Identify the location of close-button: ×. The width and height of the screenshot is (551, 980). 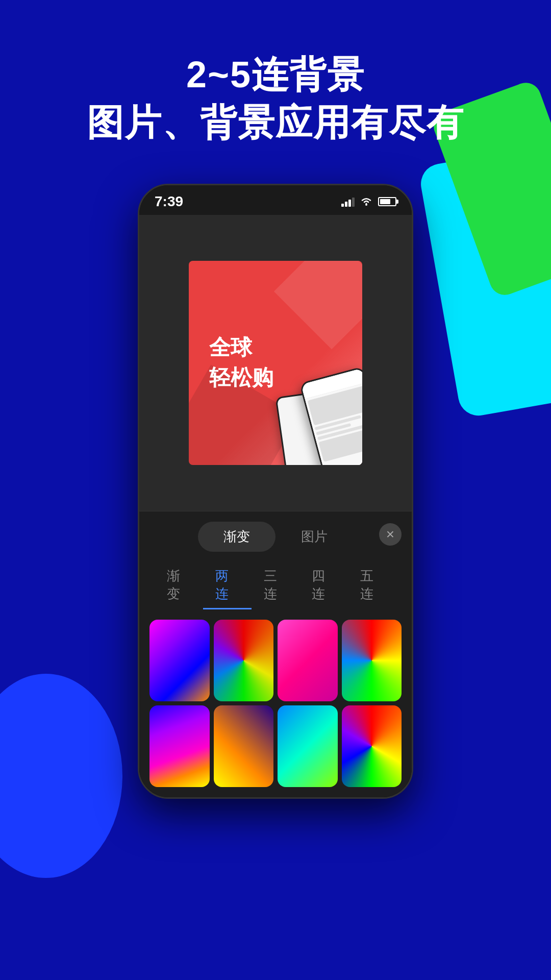
(390, 534).